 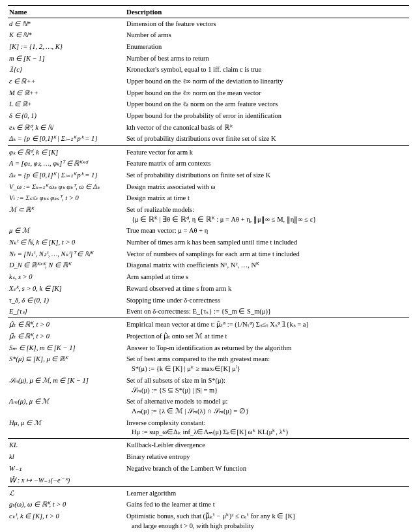 What do you see at coordinates (208, 312) in the screenshot?
I see `table-row: E_{τₛ}Event on δ-correctness: E_{τₛ} := …` at bounding box center [208, 312].